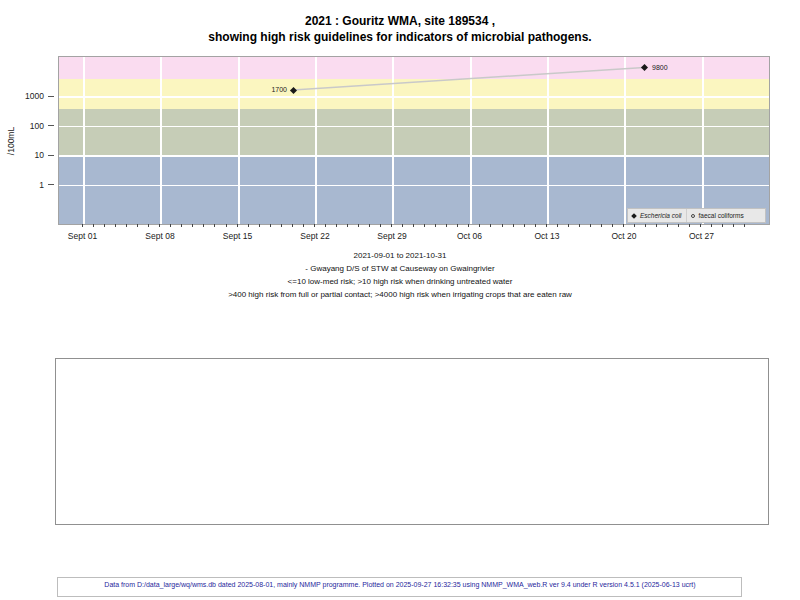 The image size is (800, 600). Describe the element at coordinates (83, 236) in the screenshot. I see `x-tick-sept01: Sept 01` at that location.